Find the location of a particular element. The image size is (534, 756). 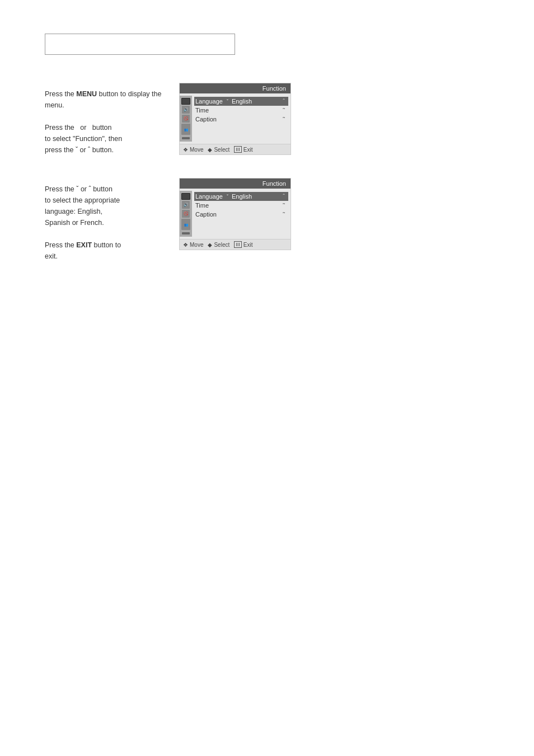

exit-label-1: Exit is located at coordinates (249, 150).